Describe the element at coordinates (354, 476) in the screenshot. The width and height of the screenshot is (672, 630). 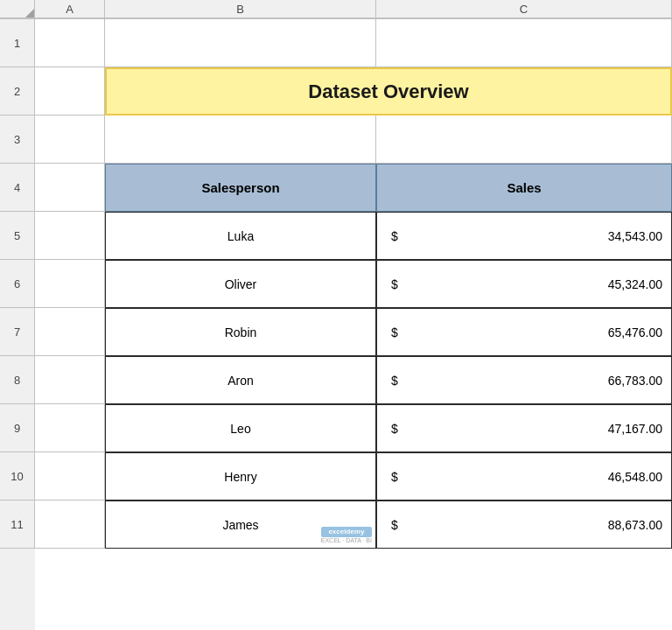
I see `row-10: Henry $ 46,548.00` at that location.